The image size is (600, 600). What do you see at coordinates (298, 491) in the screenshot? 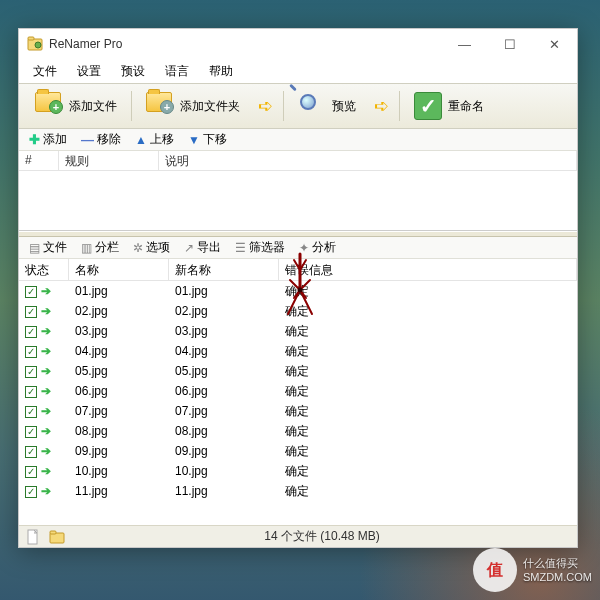
I see `table-row: ➔11.jpg11.jpg确定` at bounding box center [298, 491].